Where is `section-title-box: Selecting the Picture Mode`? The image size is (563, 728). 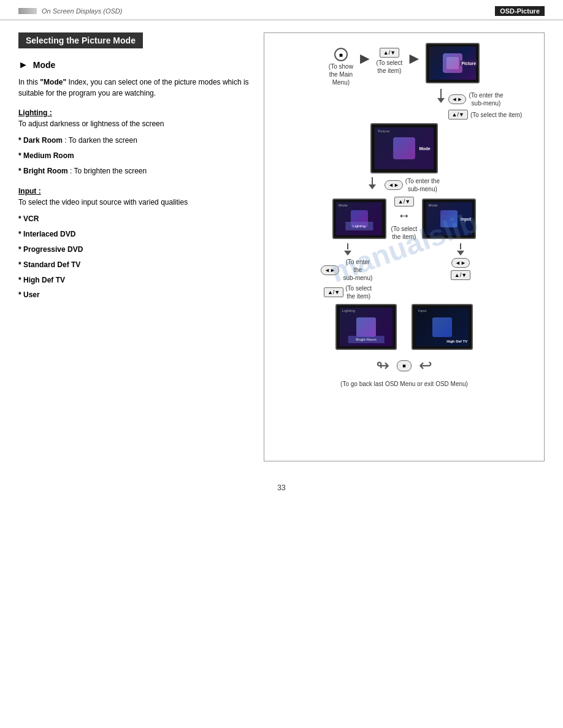 section-title-box: Selecting the Picture Mode is located at coordinates (135, 46).